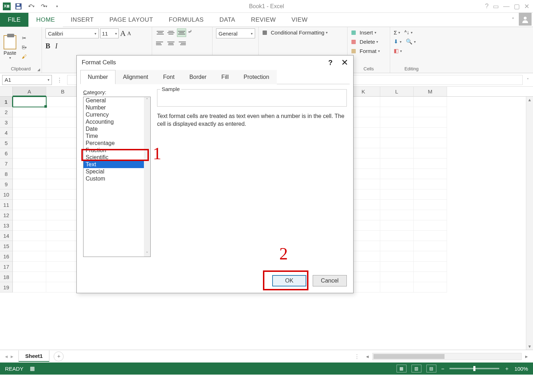  I want to click on row-header: 9, so click(6, 184).